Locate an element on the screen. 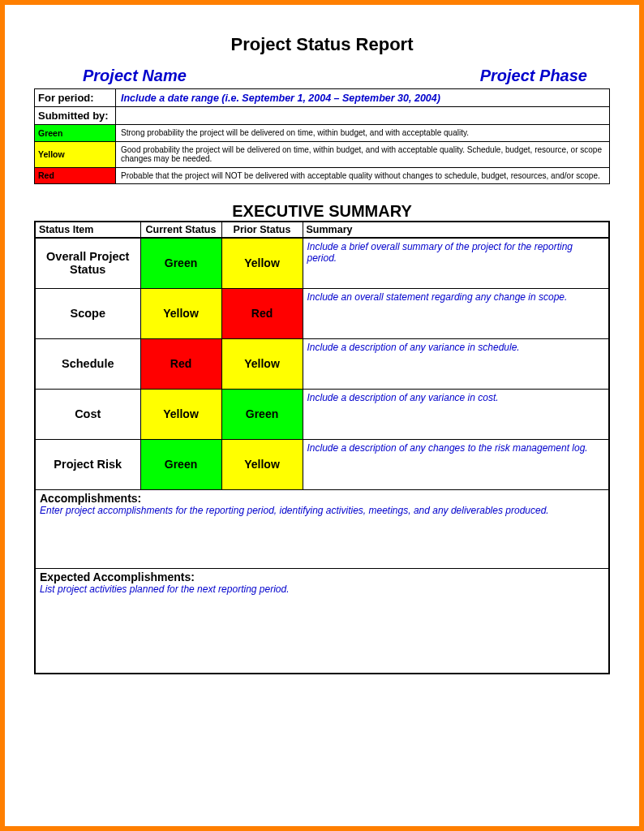  row-risk-summary: Include a description of any changes to … is located at coordinates (456, 464).